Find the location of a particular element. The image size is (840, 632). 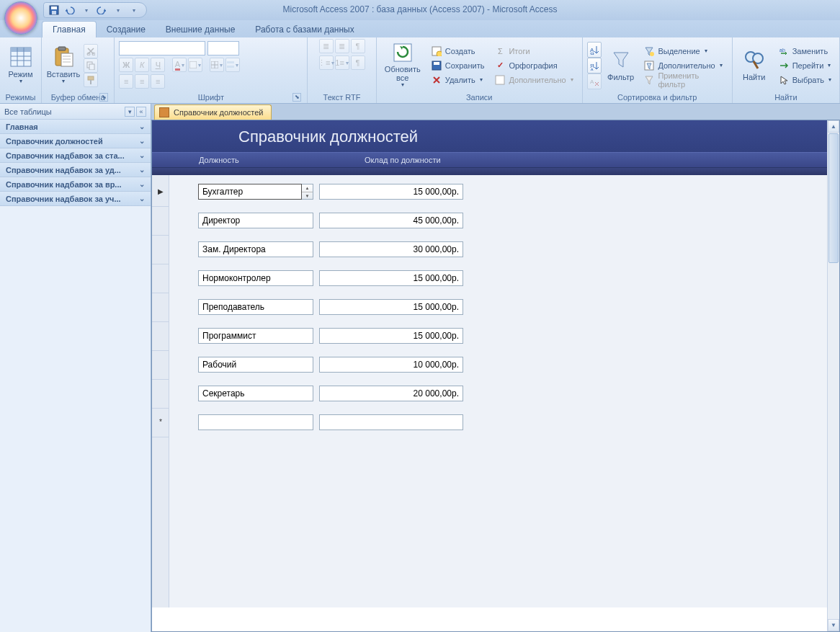

gridlines-button is located at coordinates (217, 65).